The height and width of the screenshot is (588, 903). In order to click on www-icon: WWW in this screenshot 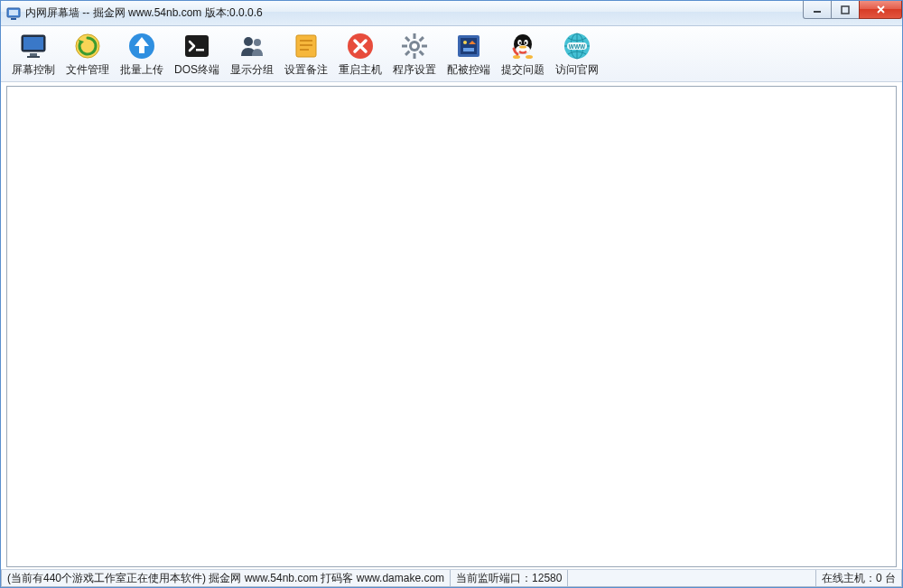, I will do `click(577, 46)`.